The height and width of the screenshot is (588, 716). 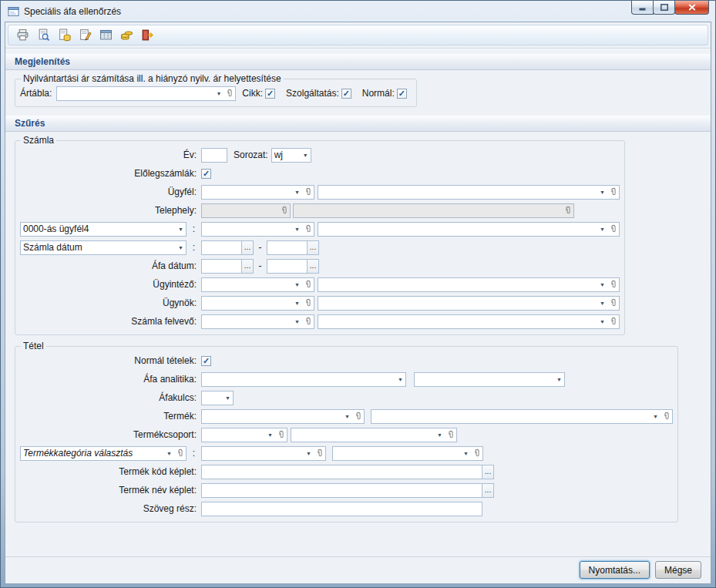 What do you see at coordinates (643, 8) in the screenshot?
I see `minimize-button` at bounding box center [643, 8].